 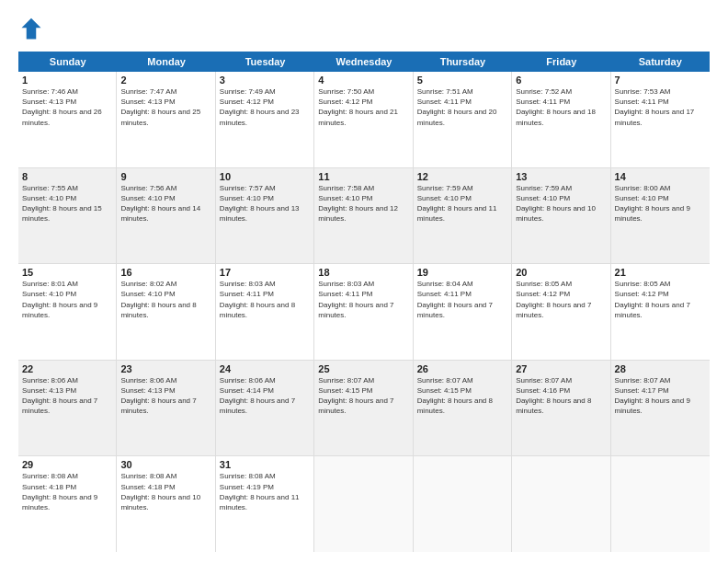 What do you see at coordinates (165, 80) in the screenshot?
I see `day-number: 2` at bounding box center [165, 80].